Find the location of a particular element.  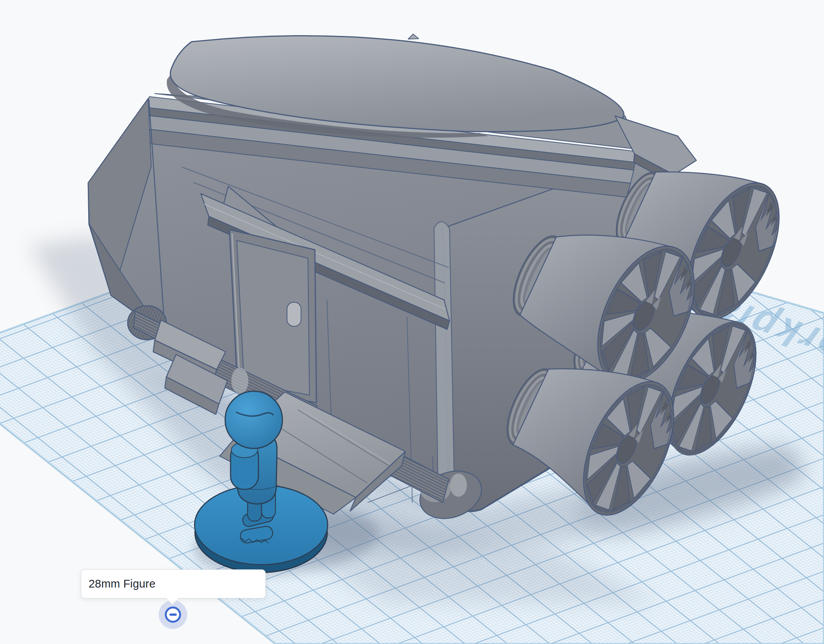

collapse-button-ring is located at coordinates (173, 615).